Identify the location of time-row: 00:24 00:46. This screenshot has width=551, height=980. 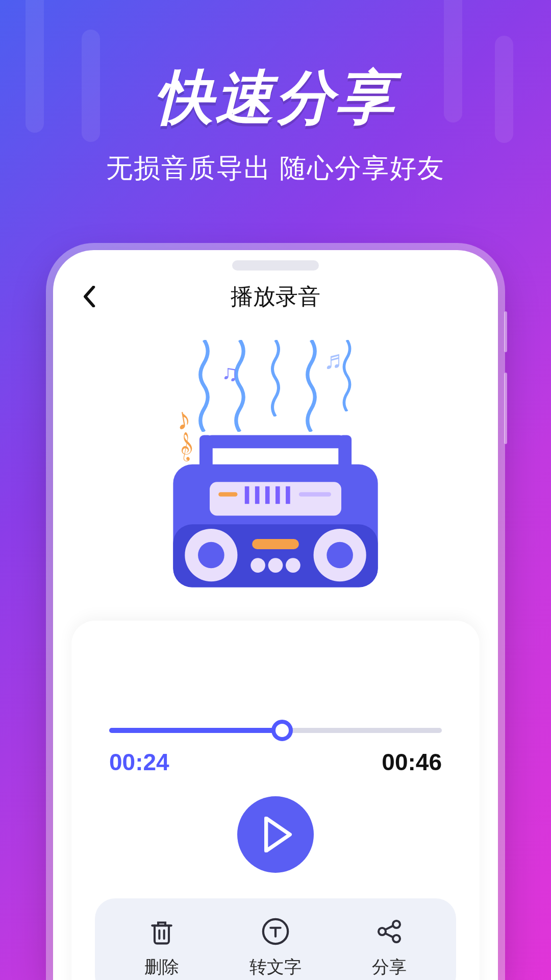
(276, 762).